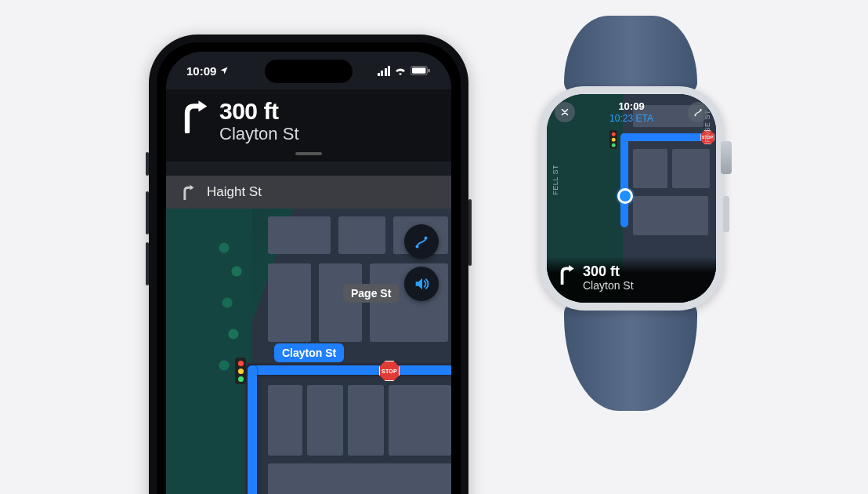 This screenshot has width=868, height=494. Describe the element at coordinates (726, 214) in the screenshot. I see `watch-side-button` at that location.